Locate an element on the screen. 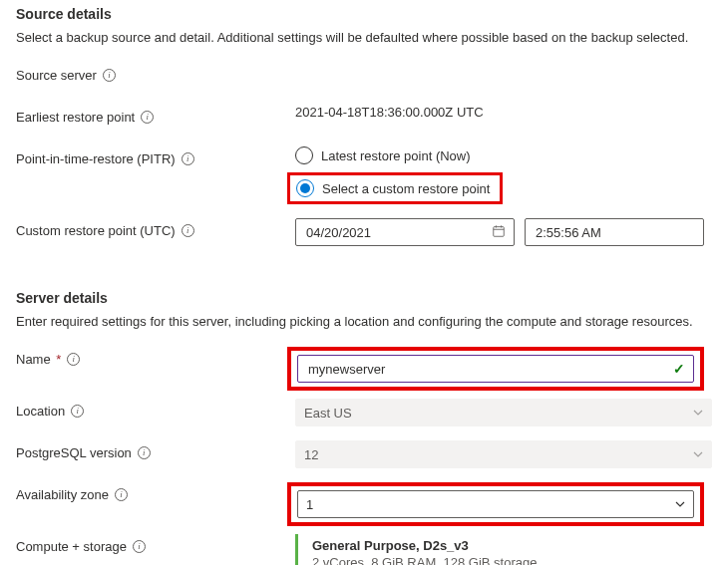  compute-storage-subtitle: 2 vCores, 8 GiB RAM, 128 GiB storage is located at coordinates (425, 560).